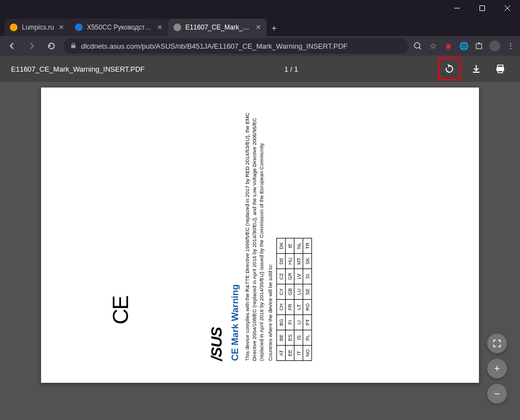 The height and width of the screenshot is (420, 520). Describe the element at coordinates (217, 235) in the screenshot. I see `asus-logo: /SUS` at that location.